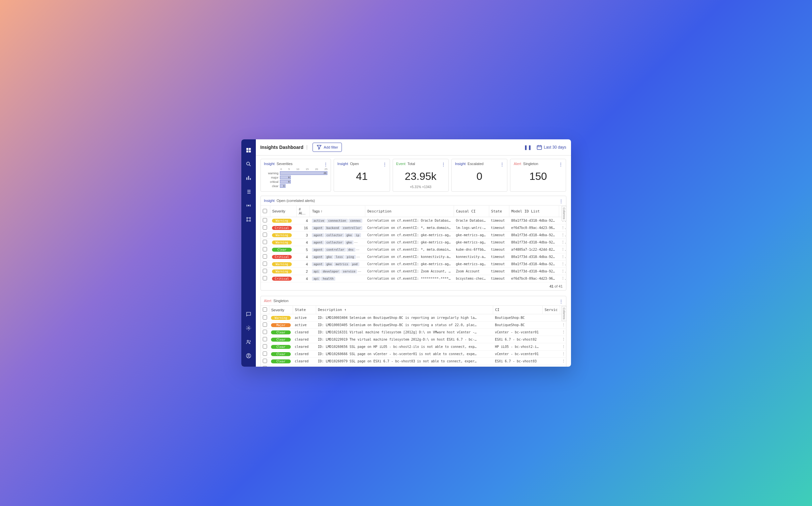 The image size is (812, 506). Describe the element at coordinates (282, 271) in the screenshot. I see `severity-badge: Warning` at that location.